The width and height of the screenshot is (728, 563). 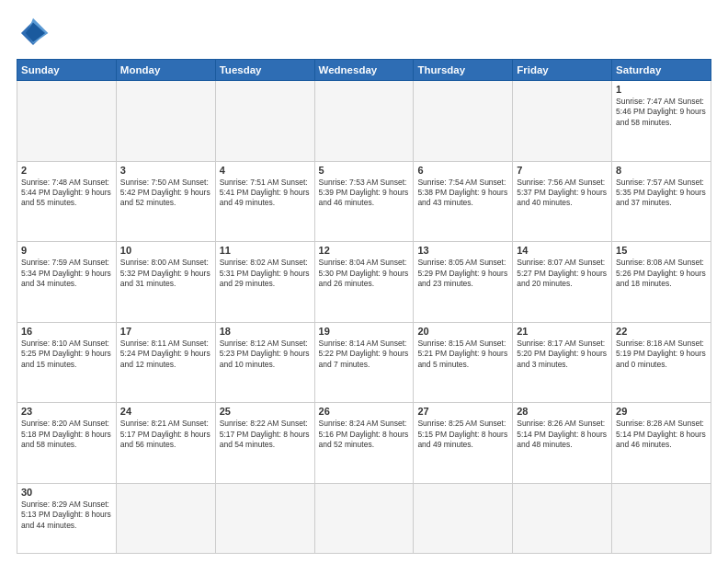 What do you see at coordinates (364, 362) in the screenshot?
I see `calendar-week-row: 16Sunrise: 8:10 AM Sunset: 5:25 PM Dayli…` at bounding box center [364, 362].